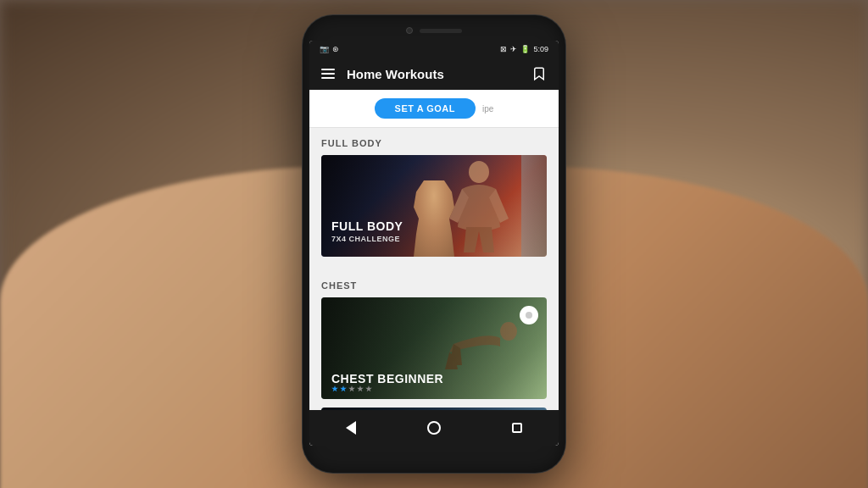  I want to click on chest-intermediate-card: CHEST INTERMEDIATE, so click(434, 408).